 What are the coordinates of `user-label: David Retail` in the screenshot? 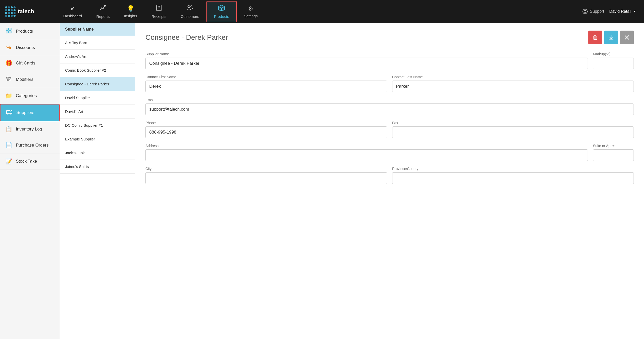 It's located at (620, 11).